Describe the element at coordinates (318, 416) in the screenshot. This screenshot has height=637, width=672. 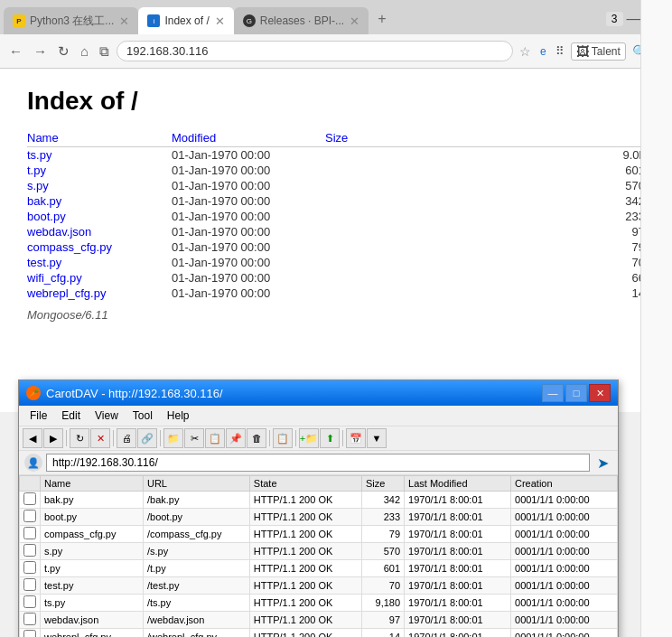
I see `carot-menubar: File Edit View Tool Help` at that location.